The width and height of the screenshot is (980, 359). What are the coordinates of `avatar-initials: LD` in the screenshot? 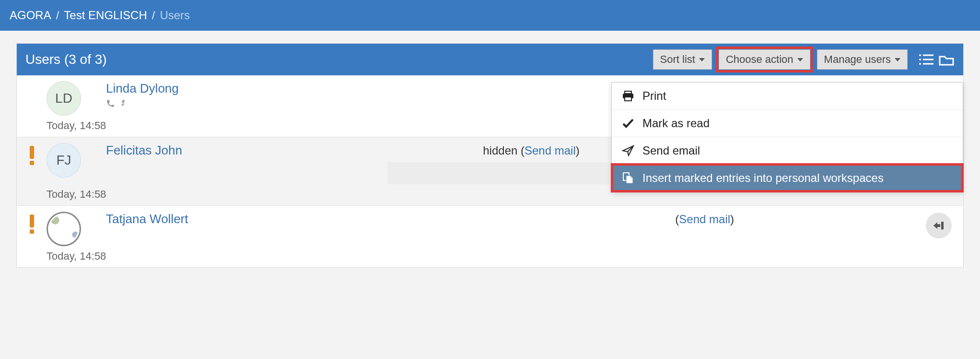 It's located at (64, 98).